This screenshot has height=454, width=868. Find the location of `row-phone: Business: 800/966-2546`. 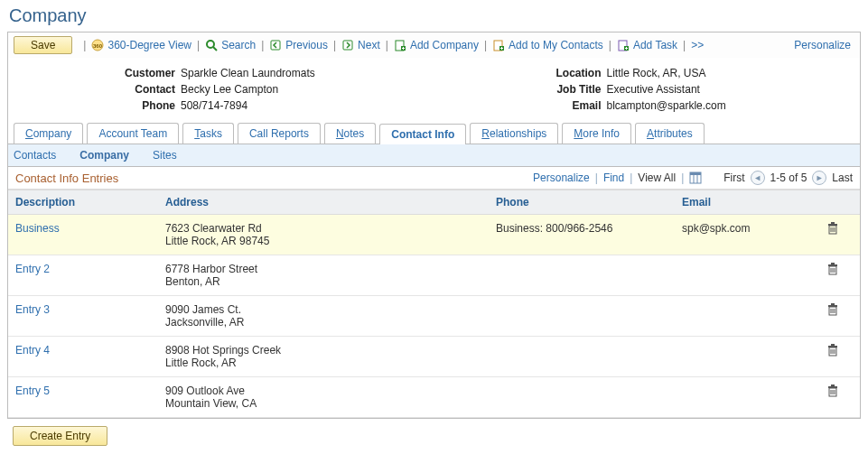

row-phone: Business: 800/966-2546 is located at coordinates (582, 235).